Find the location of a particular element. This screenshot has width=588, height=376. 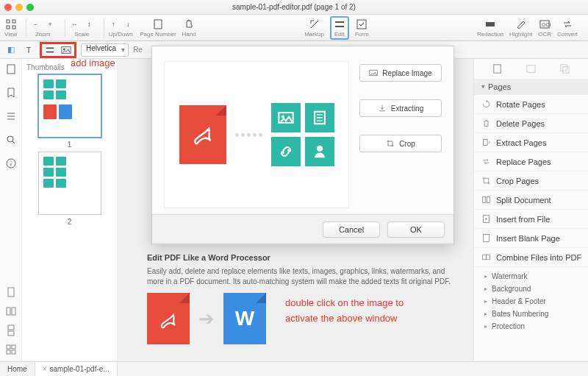

hand-icon is located at coordinates (189, 24).